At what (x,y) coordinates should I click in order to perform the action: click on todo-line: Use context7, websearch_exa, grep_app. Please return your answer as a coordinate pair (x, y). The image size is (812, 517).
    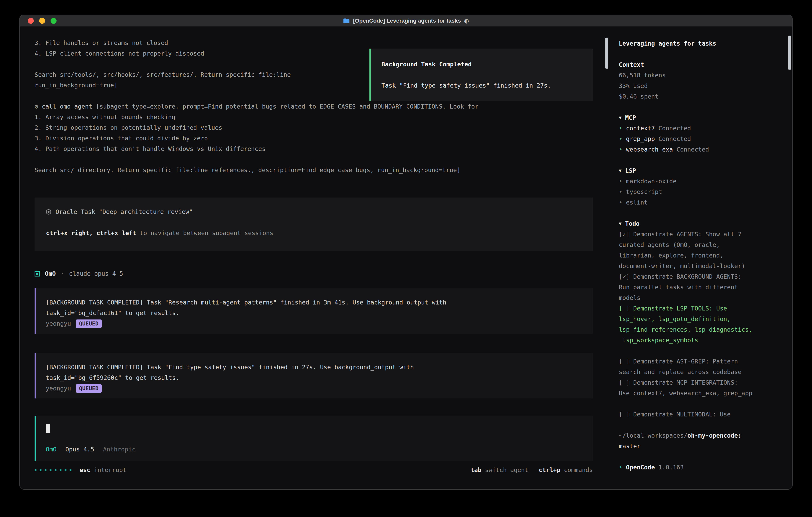
    Looking at the image, I should click on (699, 393).